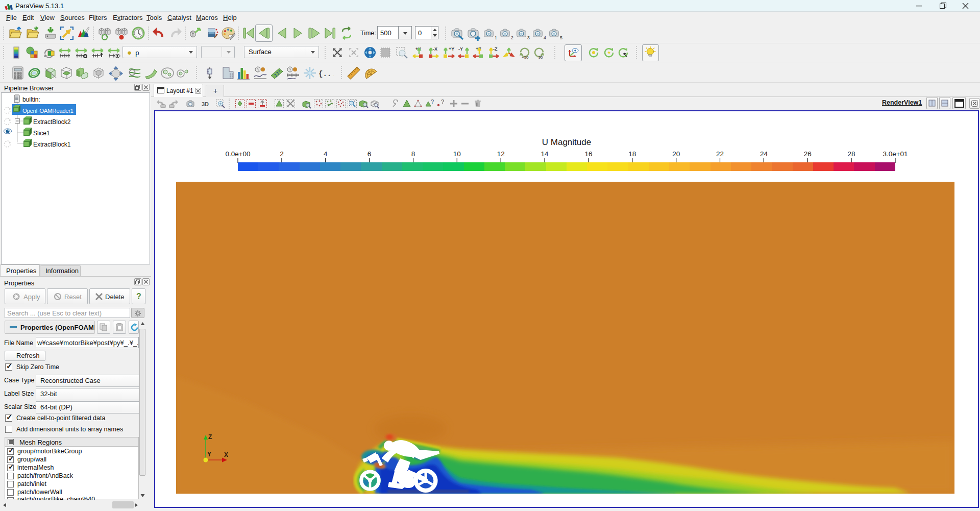  What do you see at coordinates (540, 57) in the screenshot?
I see `svg-text: -90` at bounding box center [540, 57].